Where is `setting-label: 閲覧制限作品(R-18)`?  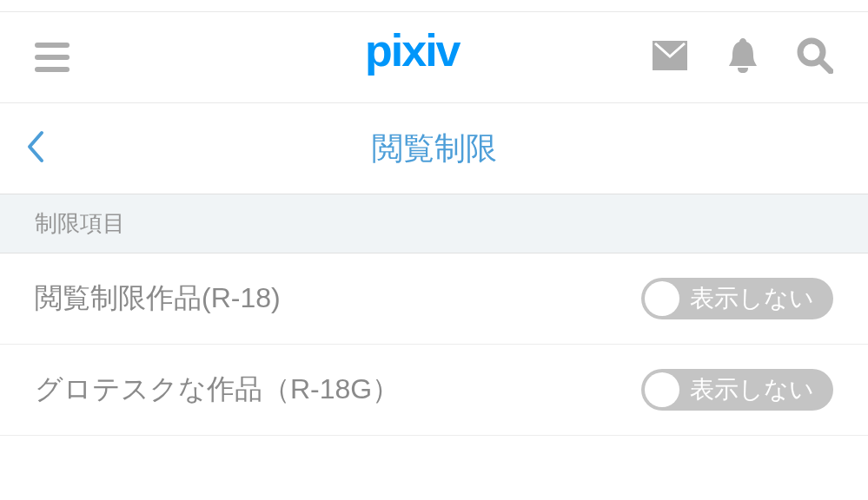
setting-label: 閲覧制限作品(R-18) is located at coordinates (158, 299).